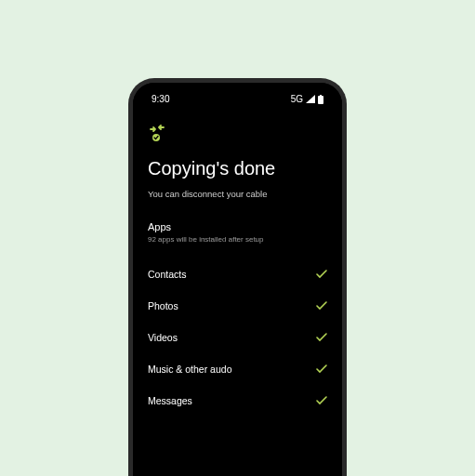  What do you see at coordinates (321, 99) in the screenshot?
I see `battery-icon` at bounding box center [321, 99].